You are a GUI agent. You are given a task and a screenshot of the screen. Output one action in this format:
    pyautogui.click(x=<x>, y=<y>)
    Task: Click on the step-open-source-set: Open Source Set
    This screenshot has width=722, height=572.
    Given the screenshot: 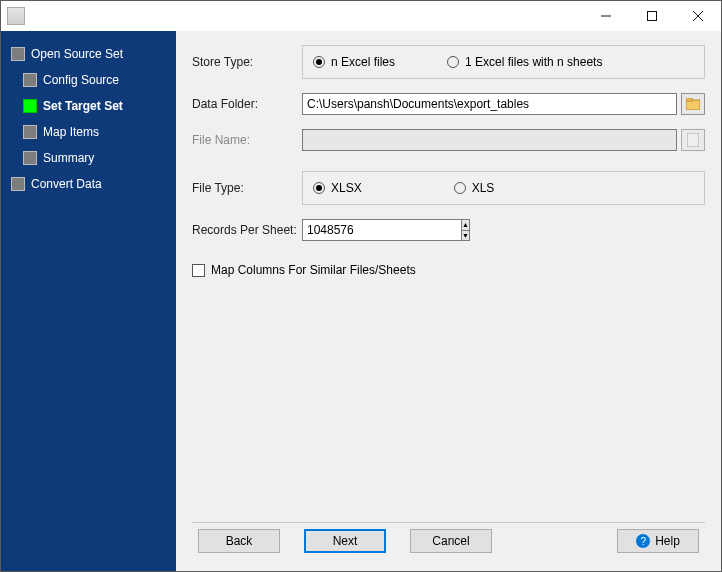 What is the action you would take?
    pyautogui.click(x=88, y=54)
    